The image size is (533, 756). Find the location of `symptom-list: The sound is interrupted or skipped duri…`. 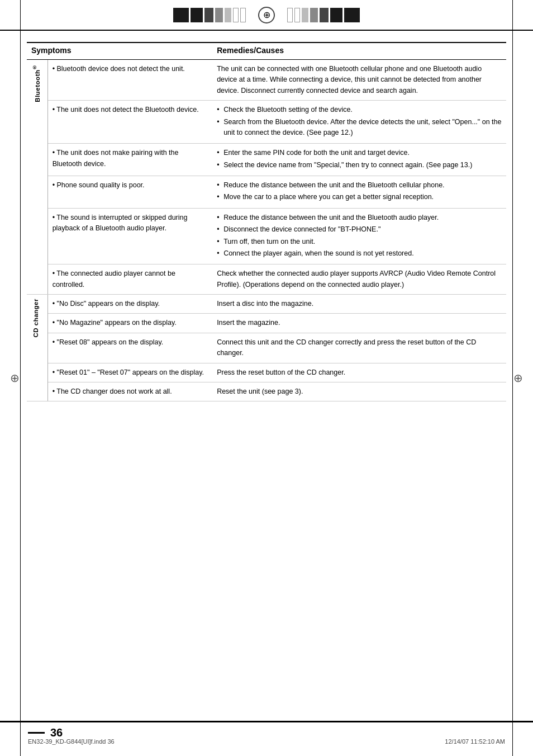

symptom-list: The sound is interrupted or skipped duri… is located at coordinates (131, 224).